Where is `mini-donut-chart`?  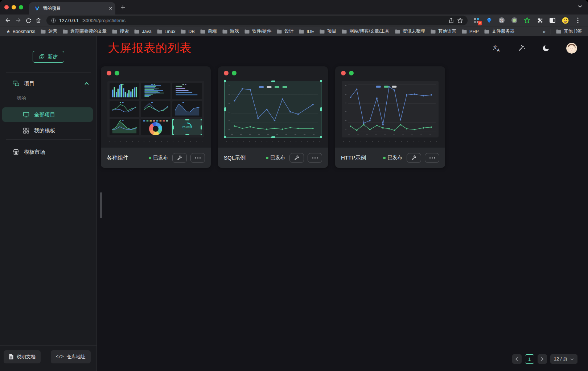
mini-donut-chart is located at coordinates (156, 127).